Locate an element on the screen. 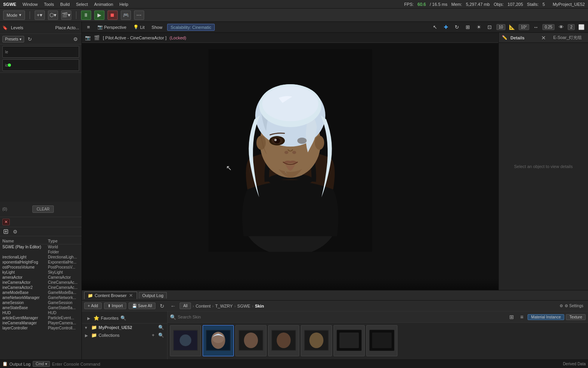 The image size is (588, 368). pause-btn: ⏸ is located at coordinates (86, 15).